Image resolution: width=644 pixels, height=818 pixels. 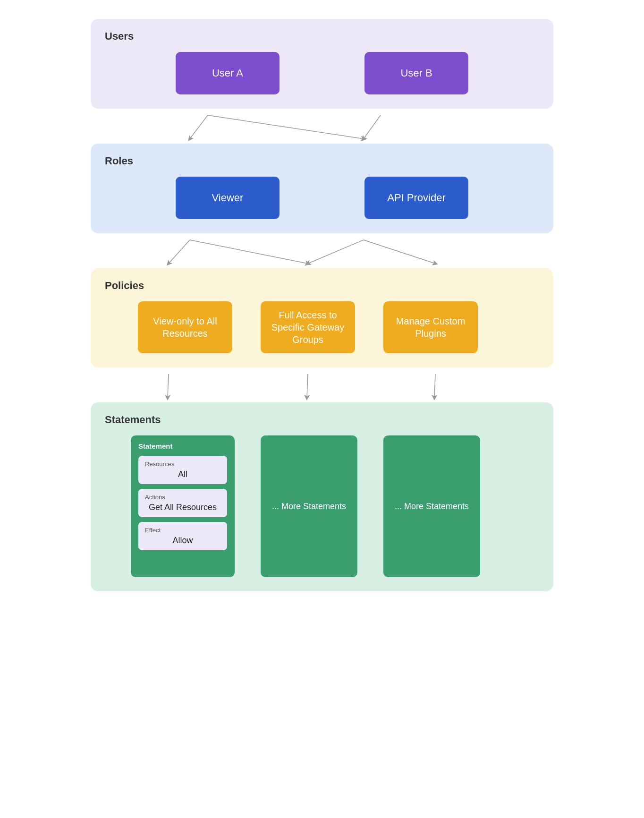 I want to click on more-statements-3: ... More Statements, so click(x=432, y=506).